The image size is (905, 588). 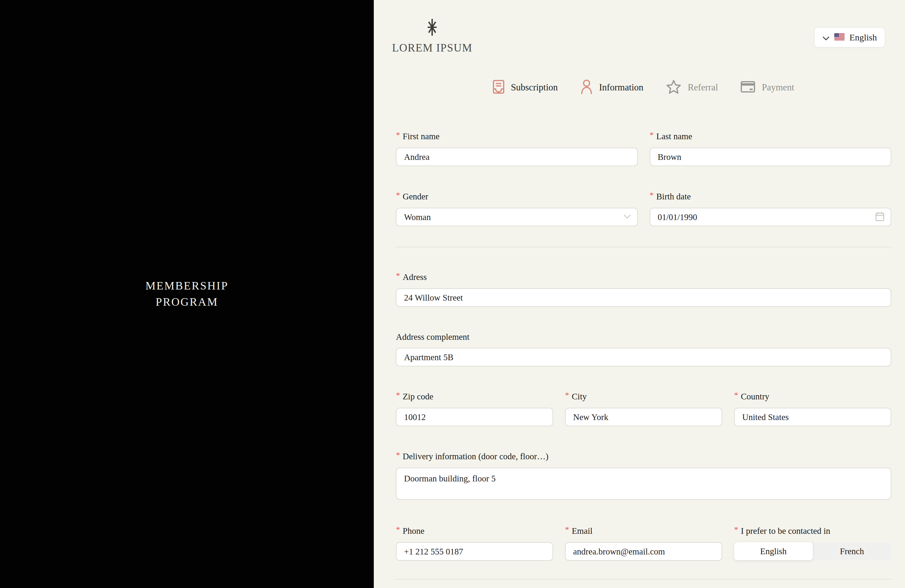 I want to click on step-information-label: Information, so click(x=621, y=87).